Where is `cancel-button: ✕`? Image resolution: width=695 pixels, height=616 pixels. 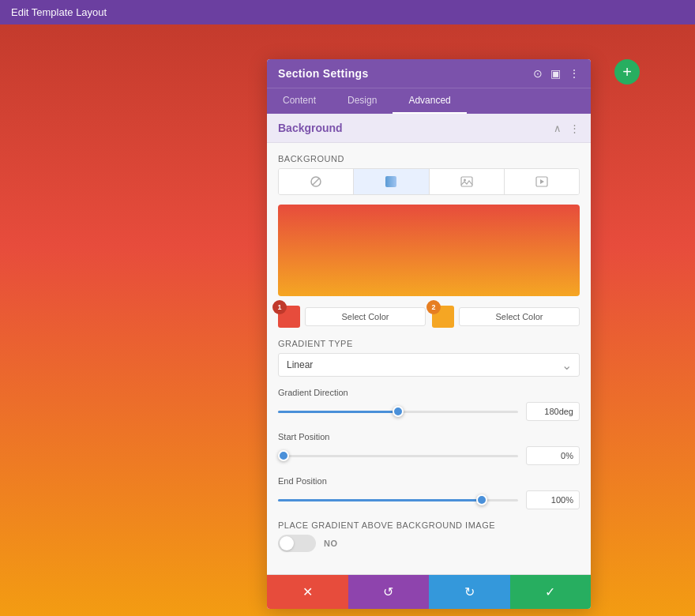 cancel-button: ✕ is located at coordinates (308, 592).